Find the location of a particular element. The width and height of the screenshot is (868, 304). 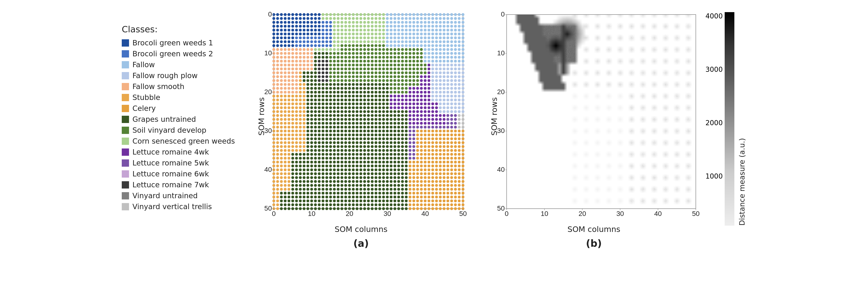

legend-item: Corn senesced green weeds is located at coordinates (178, 141).